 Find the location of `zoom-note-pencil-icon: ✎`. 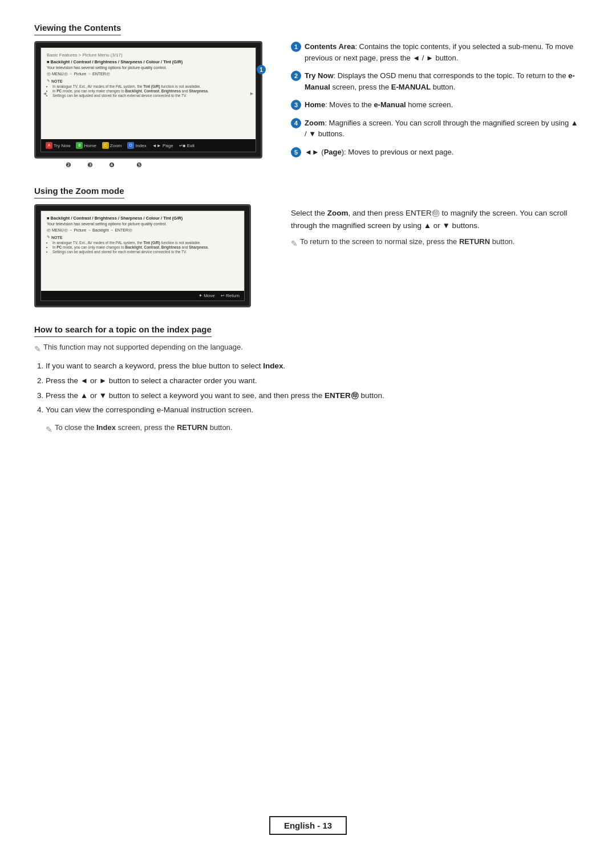

zoom-note-pencil-icon: ✎ is located at coordinates (294, 244).